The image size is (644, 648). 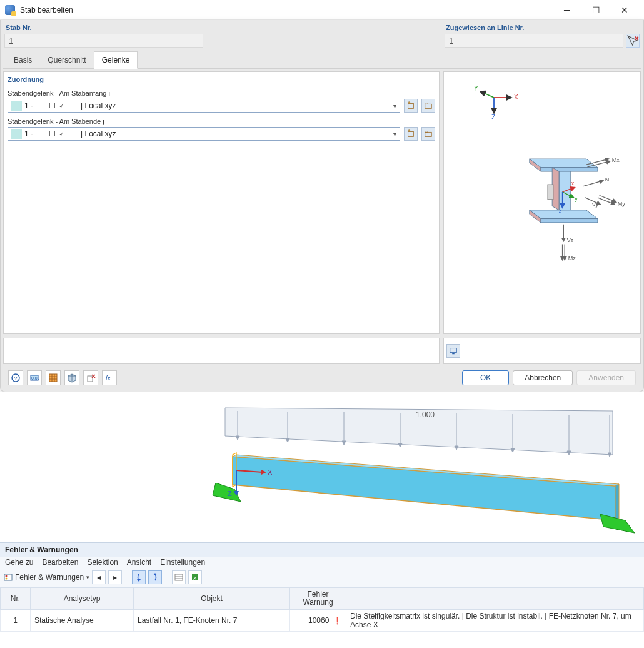 I want to click on svg-text: x, so click(x=573, y=184).